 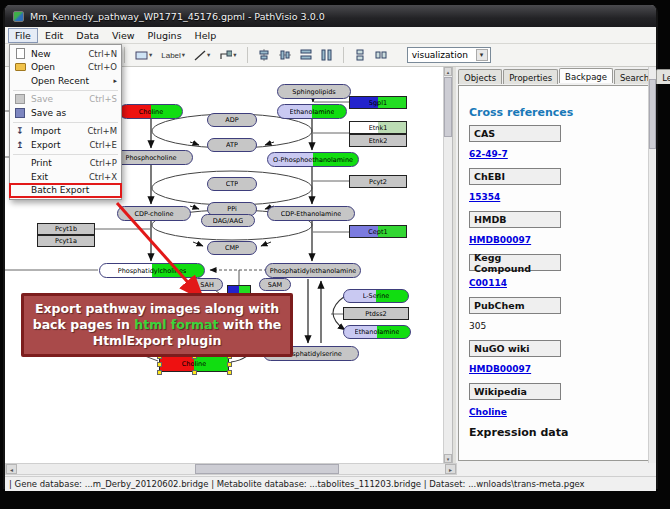 What do you see at coordinates (327, 55) in the screenshot?
I see `common-height-button` at bounding box center [327, 55].